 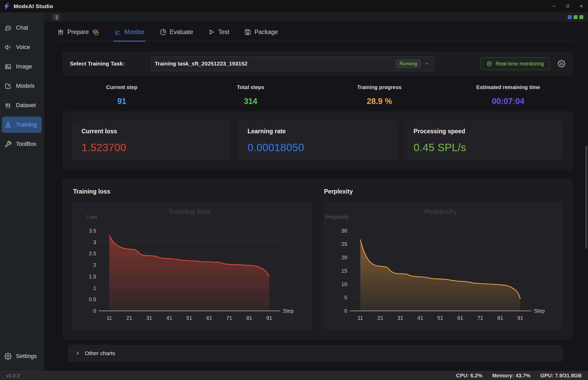 What do you see at coordinates (209, 318) in the screenshot?
I see `svg-text: 61` at bounding box center [209, 318].